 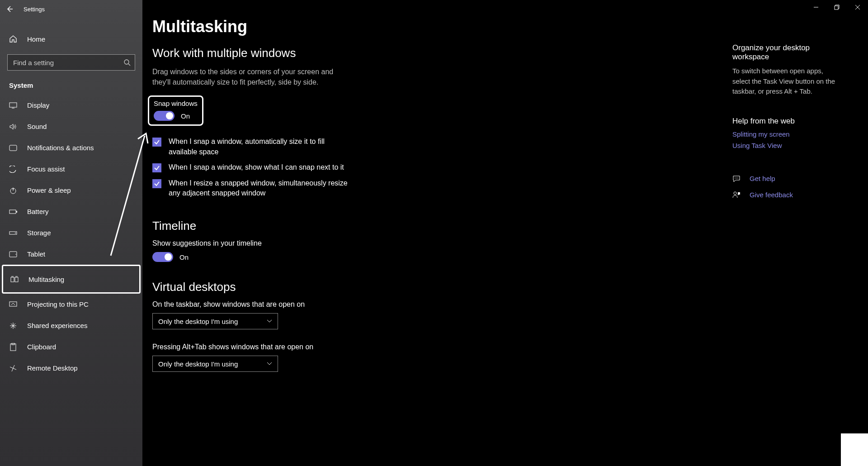 I want to click on feedback-icon, so click(x=736, y=195).